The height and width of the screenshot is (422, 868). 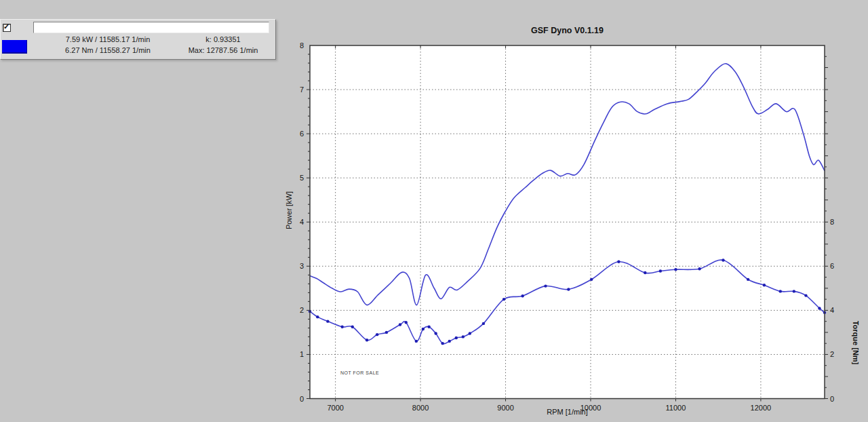 What do you see at coordinates (302, 45) in the screenshot?
I see `y-left-tick-label: 8` at bounding box center [302, 45].